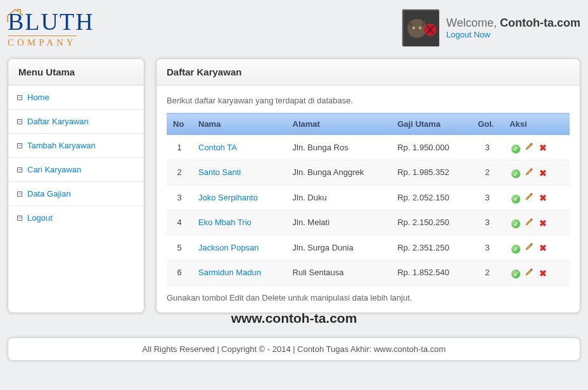 The width and height of the screenshot is (588, 390). I want to click on table-row: 5Jackson PopsanJln. Surga DuniaRp. 2.351…, so click(368, 248).